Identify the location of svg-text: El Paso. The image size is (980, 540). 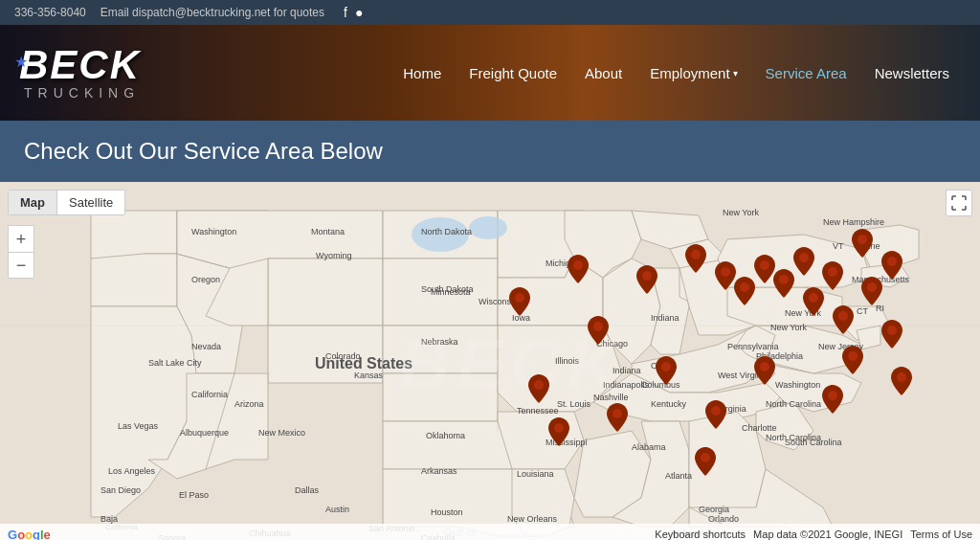
(193, 495).